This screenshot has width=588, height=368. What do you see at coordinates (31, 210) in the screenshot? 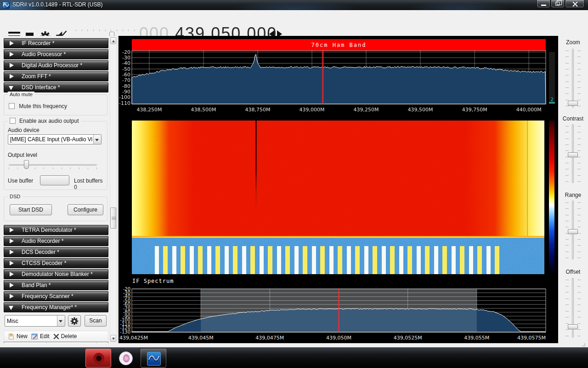
I see `start-dsd-button: Start DSD` at bounding box center [31, 210].